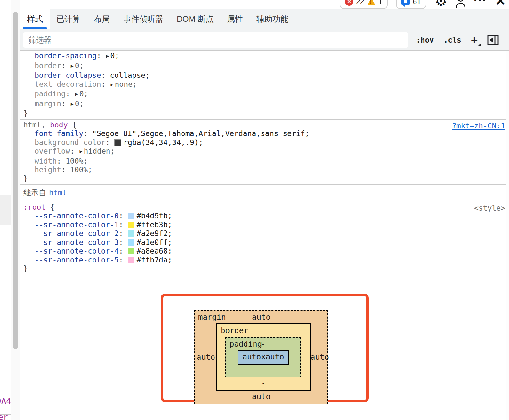  Describe the element at coordinates (15, 181) in the screenshot. I see `scrollbar-thumb` at that location.